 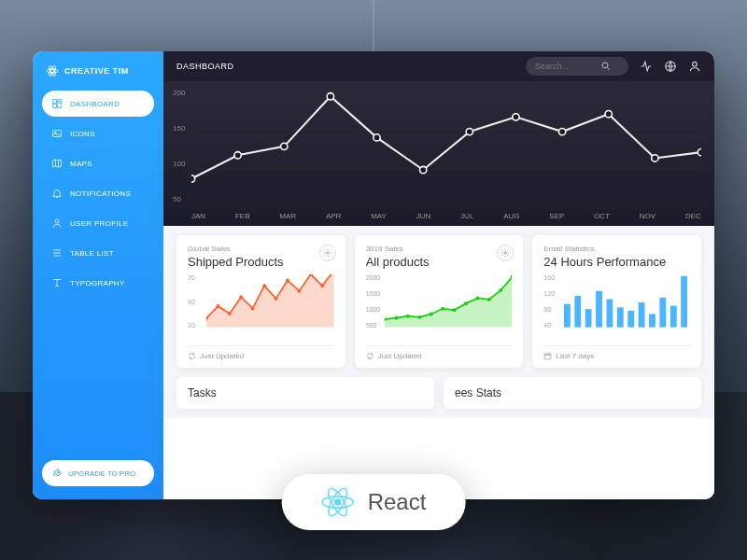 What do you see at coordinates (98, 223) in the screenshot?
I see `sidebar-item-user-profile: USER PROFILE` at bounding box center [98, 223].